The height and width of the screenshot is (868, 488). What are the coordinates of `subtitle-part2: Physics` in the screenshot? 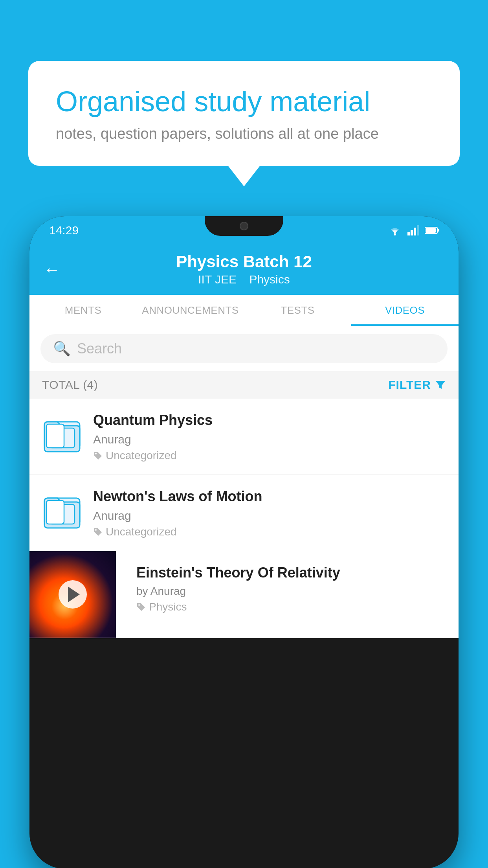 It's located at (270, 279).